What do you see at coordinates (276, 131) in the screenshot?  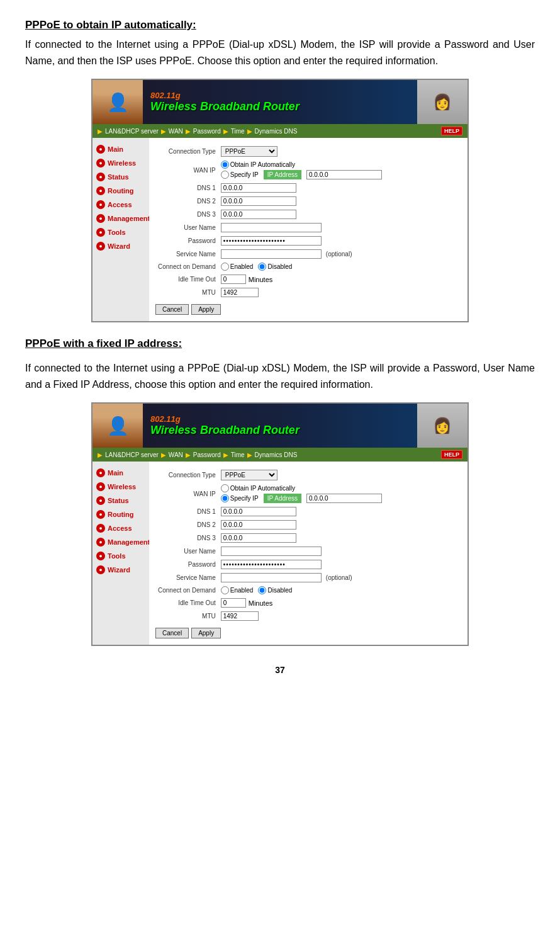 I see `nav-dns-1: Dynamics DNS` at bounding box center [276, 131].